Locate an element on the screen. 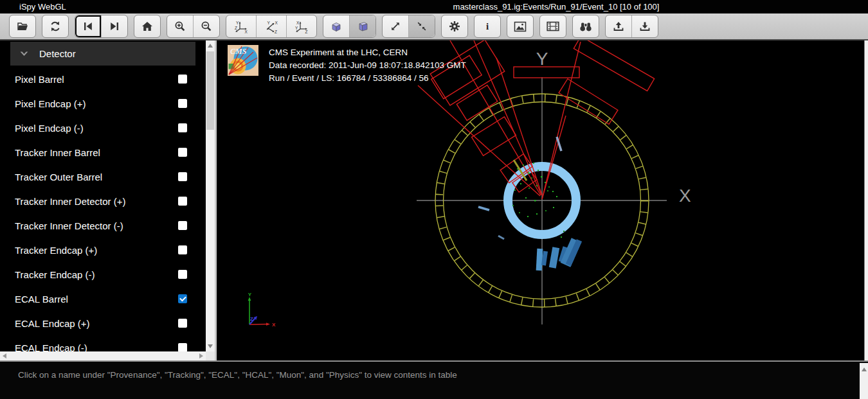 The image size is (868, 399). scroll-right-arrow-icon is located at coordinates (201, 356).